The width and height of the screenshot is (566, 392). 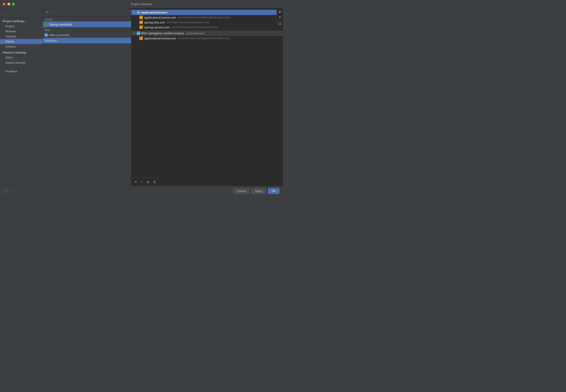 I want to click on spring-group-label: Spring, so click(x=87, y=19).